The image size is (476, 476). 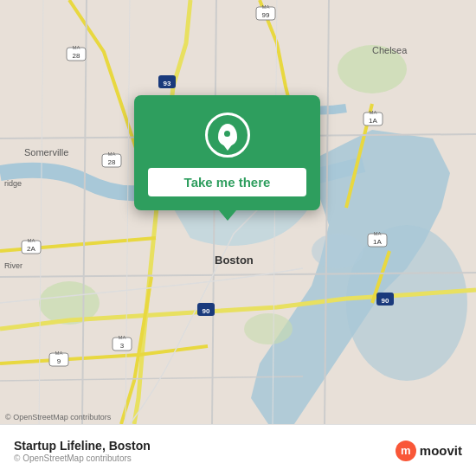 I want to click on svg-text: Somerville, so click(x=47, y=152).